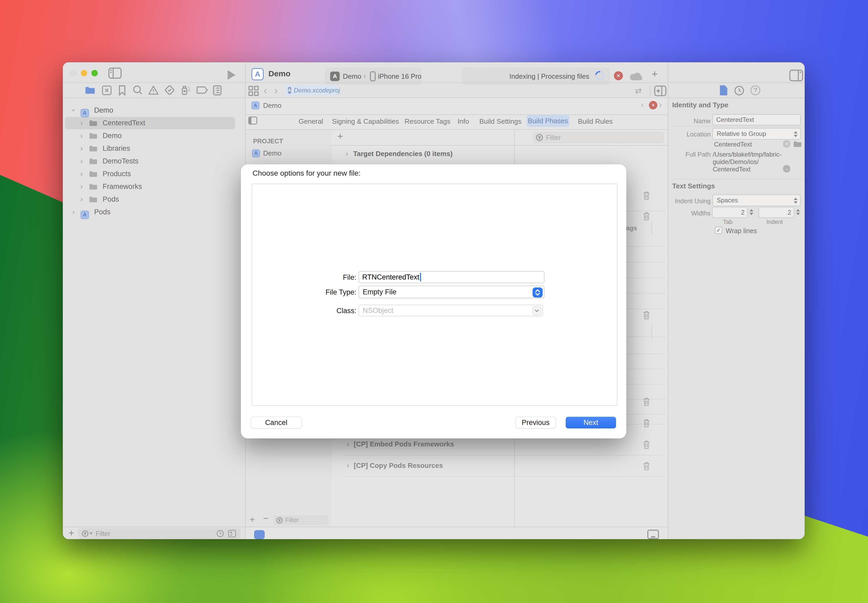 The height and width of the screenshot is (603, 868). What do you see at coordinates (169, 90) in the screenshot?
I see `tests-icon` at bounding box center [169, 90].